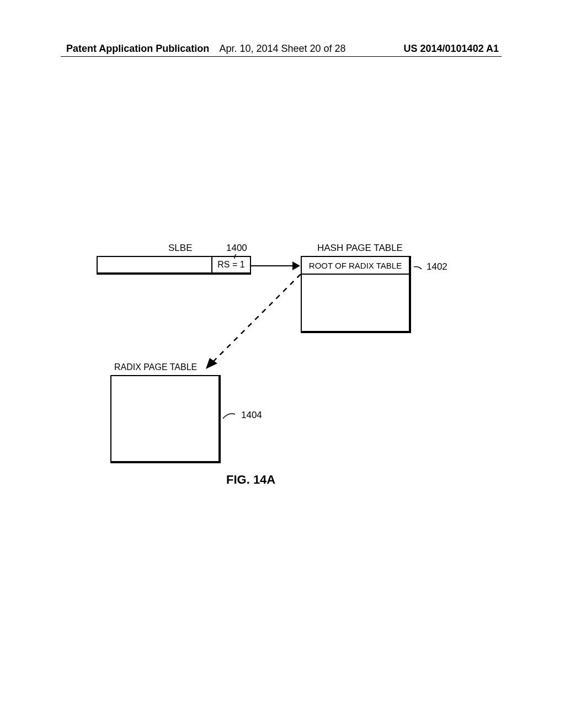  What do you see at coordinates (250, 480) in the screenshot?
I see `figure-label: FIG. 14A` at bounding box center [250, 480].